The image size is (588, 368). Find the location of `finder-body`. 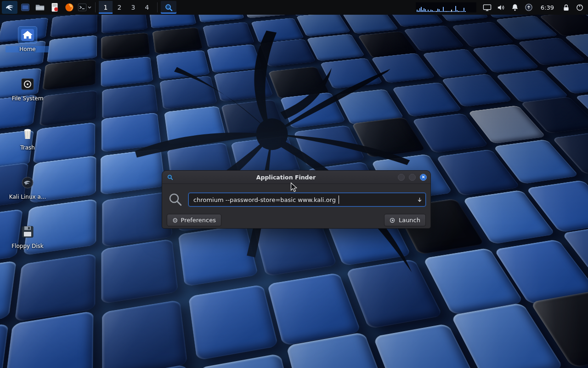

finder-body is located at coordinates (296, 200).